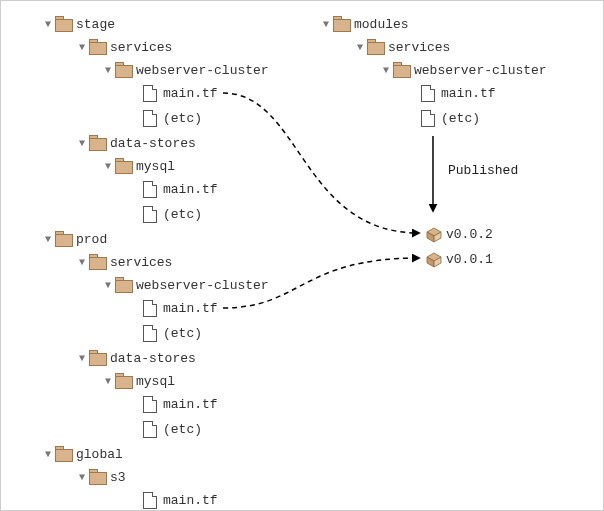 Image resolution: width=604 pixels, height=511 pixels. What do you see at coordinates (100, 454) in the screenshot?
I see `folder-label: global` at bounding box center [100, 454].